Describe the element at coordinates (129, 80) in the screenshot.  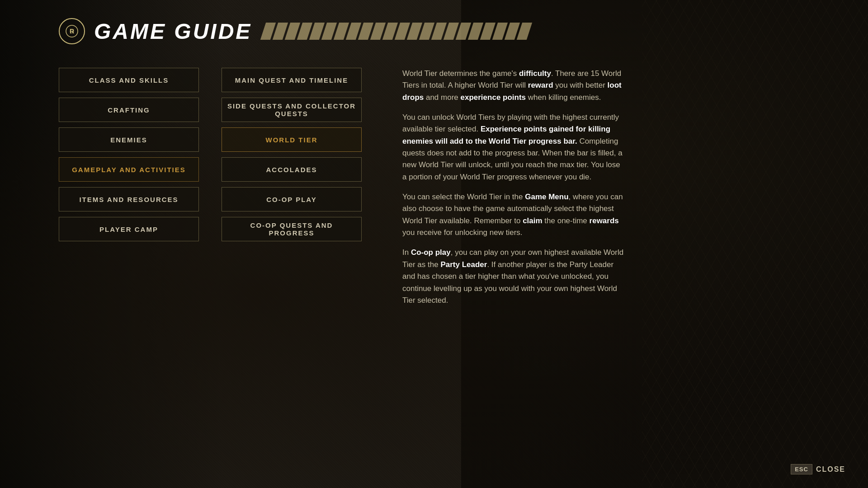
I see `menu-item-class-and-skills: CLASS AND SKILLS` at that location.